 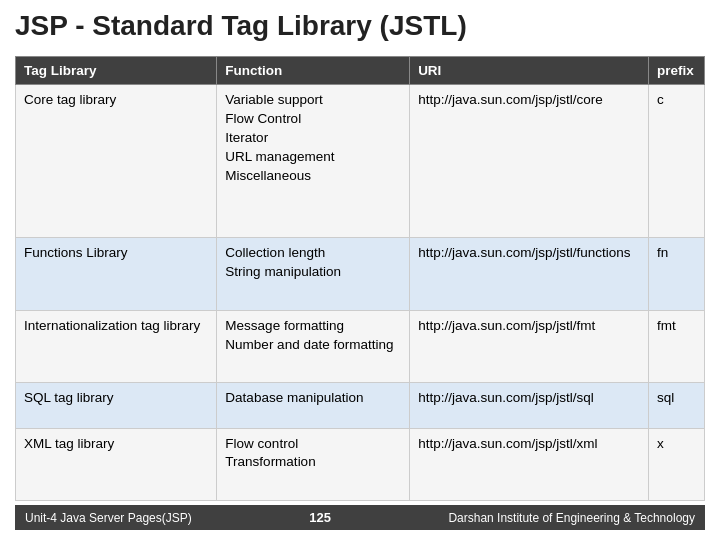 I want to click on table-header-row: Tag Library Function URI prefix, so click(x=360, y=71).